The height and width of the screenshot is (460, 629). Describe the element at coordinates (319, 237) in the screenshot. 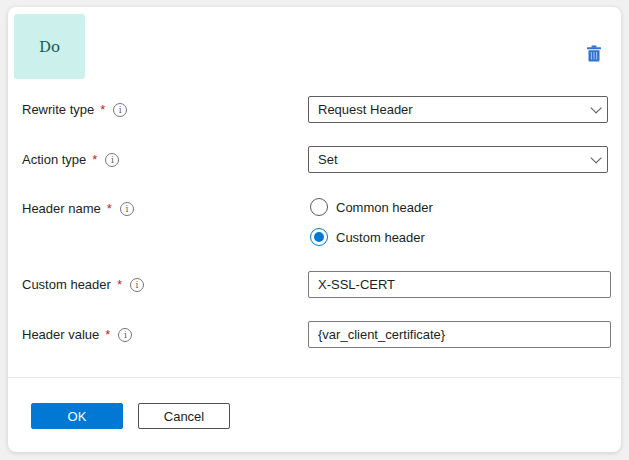

I see `radio-selected-icon` at that location.